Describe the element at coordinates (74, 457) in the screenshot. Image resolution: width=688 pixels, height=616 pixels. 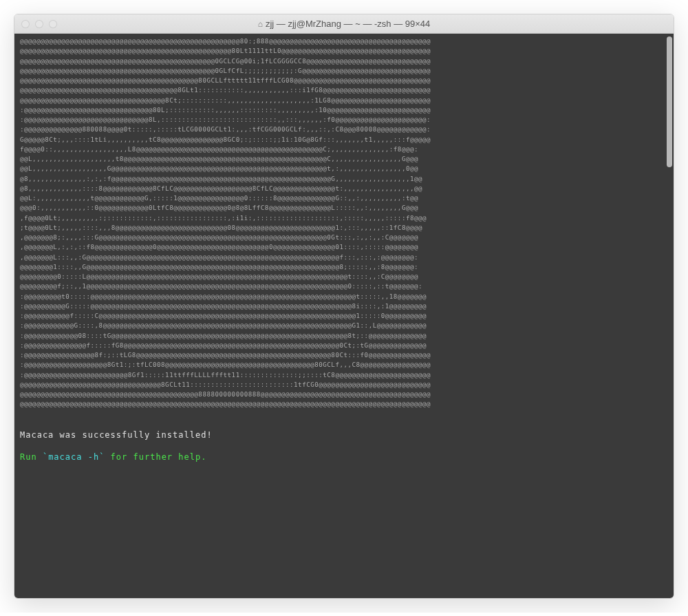
I see `run-command: `macaca -h`` at that location.